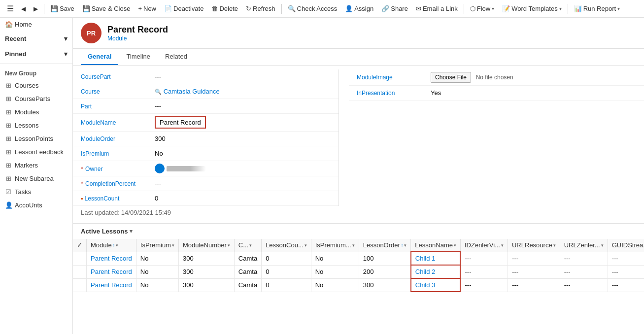 The image size is (644, 334). What do you see at coordinates (111, 245) in the screenshot?
I see `th-module: Module ↑ ▾` at bounding box center [111, 245].